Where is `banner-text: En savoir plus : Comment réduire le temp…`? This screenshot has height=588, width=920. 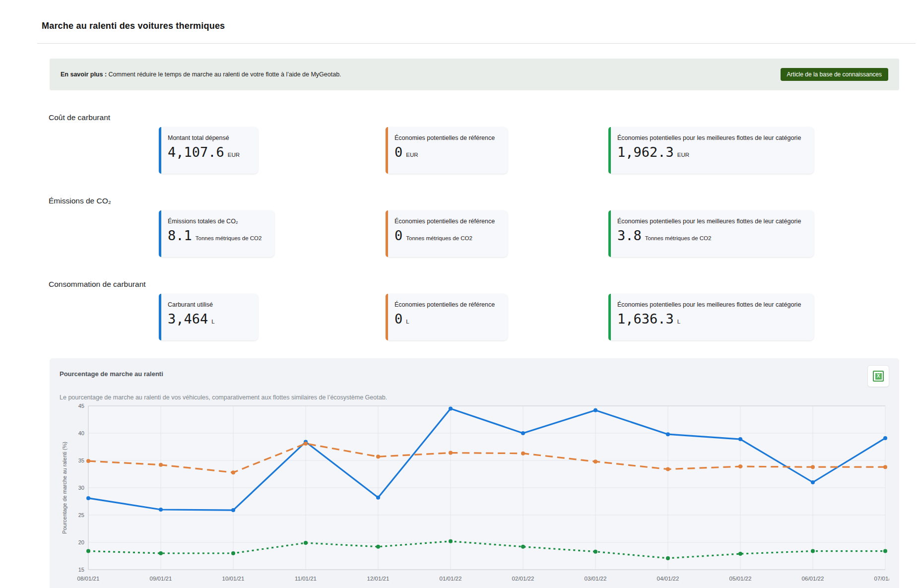 banner-text: En savoir plus : Comment réduire le temp… is located at coordinates (201, 74).